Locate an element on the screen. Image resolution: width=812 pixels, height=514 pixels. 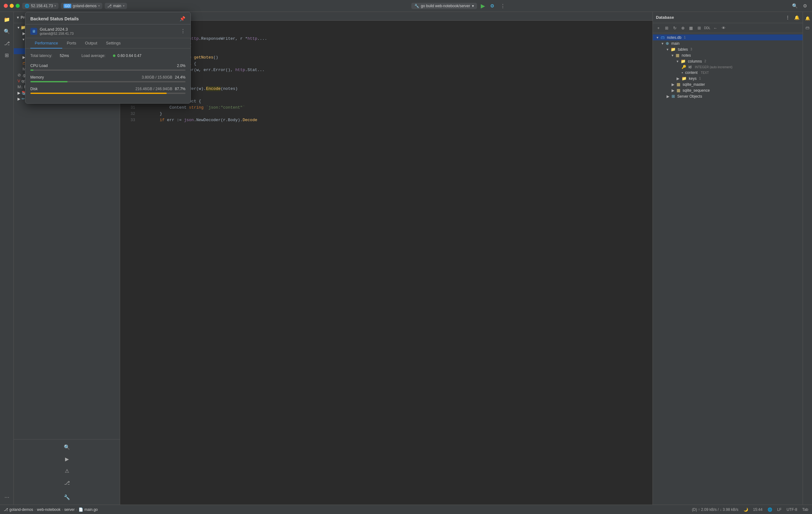
db-arrow-button: ← is located at coordinates (716, 28).